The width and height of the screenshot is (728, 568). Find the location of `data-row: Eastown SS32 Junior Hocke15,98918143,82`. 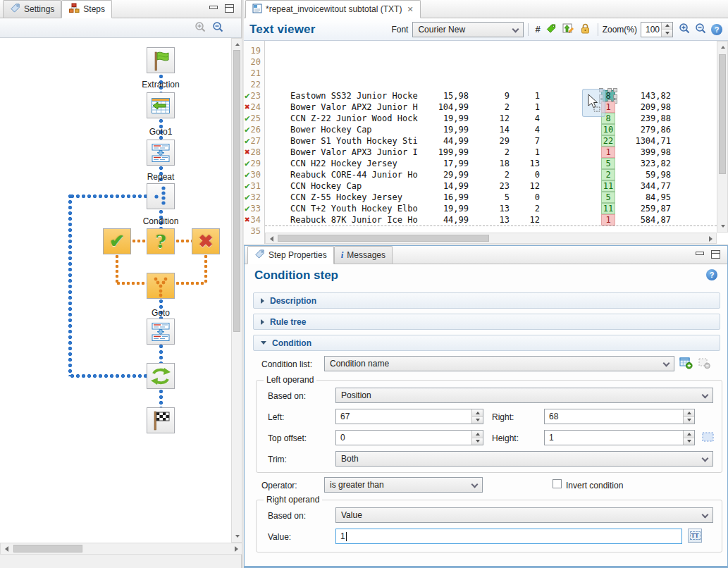

data-row: Eastown SS32 Junior Hocke15,98918143,82 is located at coordinates (491, 96).